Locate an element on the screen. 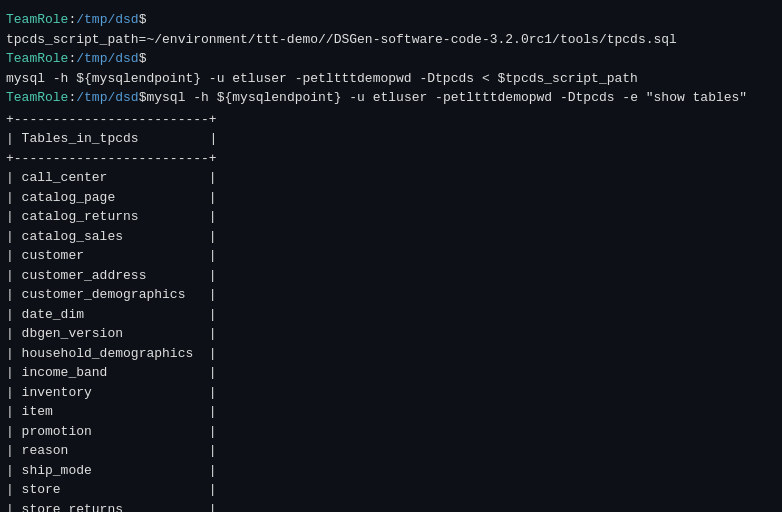 The width and height of the screenshot is (782, 512). row-pipe-right-13: | is located at coordinates (209, 432).